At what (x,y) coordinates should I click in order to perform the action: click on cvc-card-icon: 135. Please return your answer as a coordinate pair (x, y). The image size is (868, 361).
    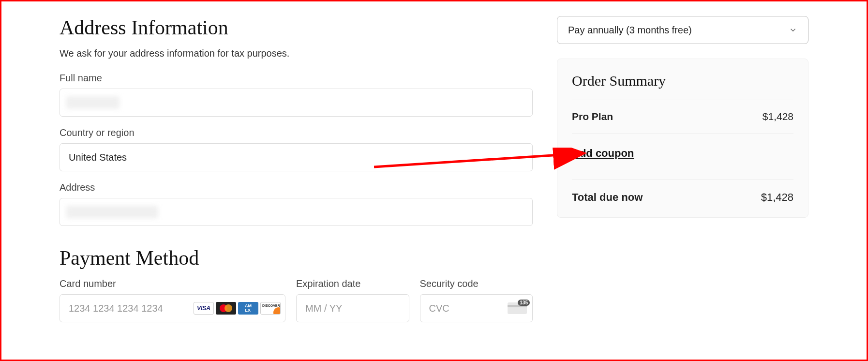
    Looking at the image, I should click on (517, 308).